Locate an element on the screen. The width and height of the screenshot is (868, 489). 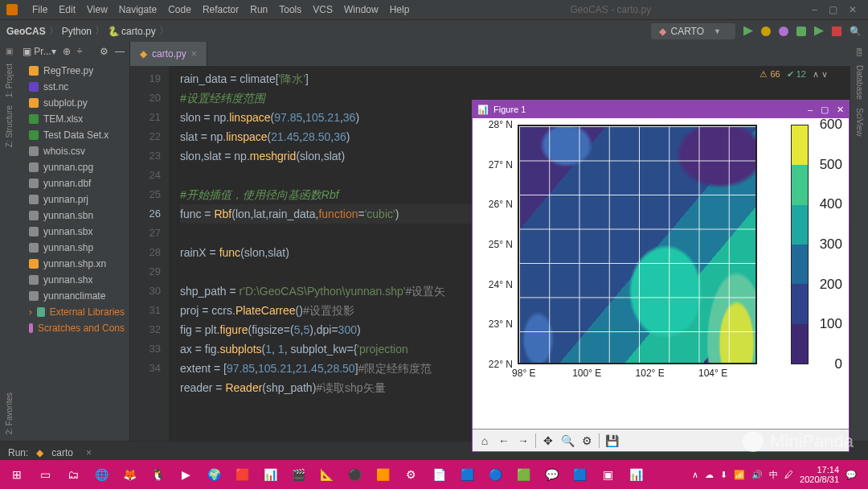
code-menu: Code is located at coordinates (180, 10).